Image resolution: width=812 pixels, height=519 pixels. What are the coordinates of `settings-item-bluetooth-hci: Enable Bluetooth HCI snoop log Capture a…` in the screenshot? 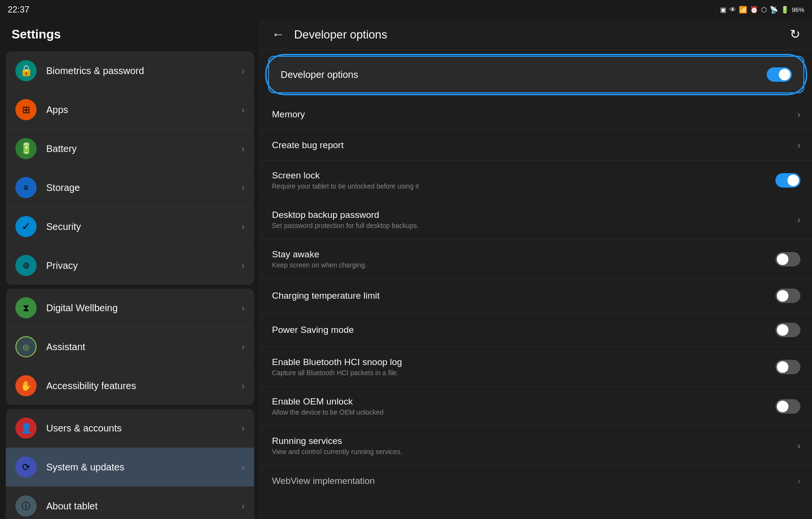 It's located at (536, 367).